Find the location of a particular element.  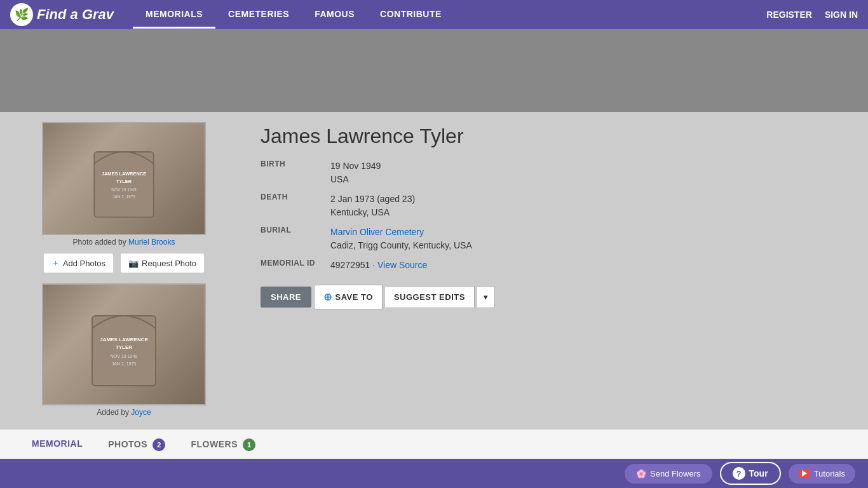

cemetery-link: Marvin Oliver Cemetery is located at coordinates (377, 232).